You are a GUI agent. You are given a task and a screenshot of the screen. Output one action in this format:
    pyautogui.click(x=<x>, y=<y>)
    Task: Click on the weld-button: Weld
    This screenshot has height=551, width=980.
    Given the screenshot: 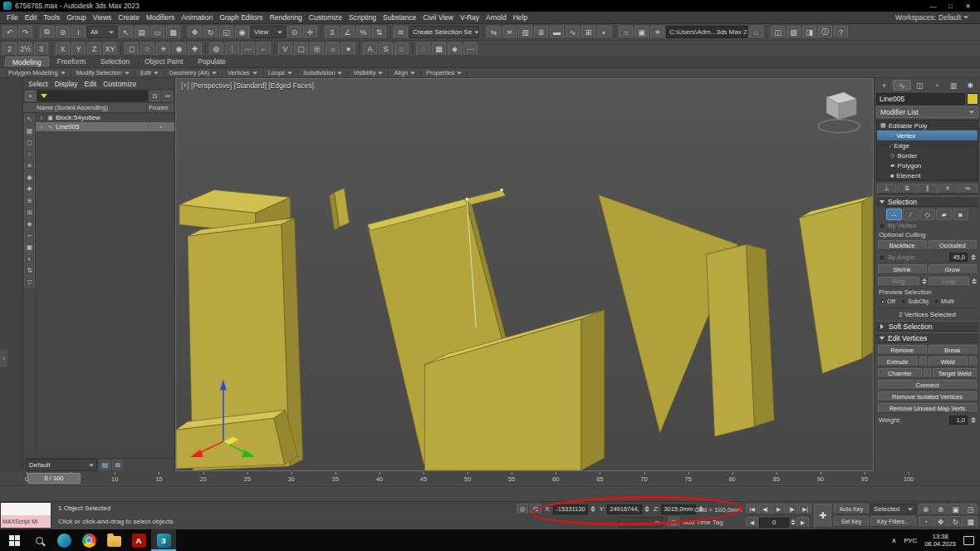 What is the action you would take?
    pyautogui.click(x=948, y=362)
    